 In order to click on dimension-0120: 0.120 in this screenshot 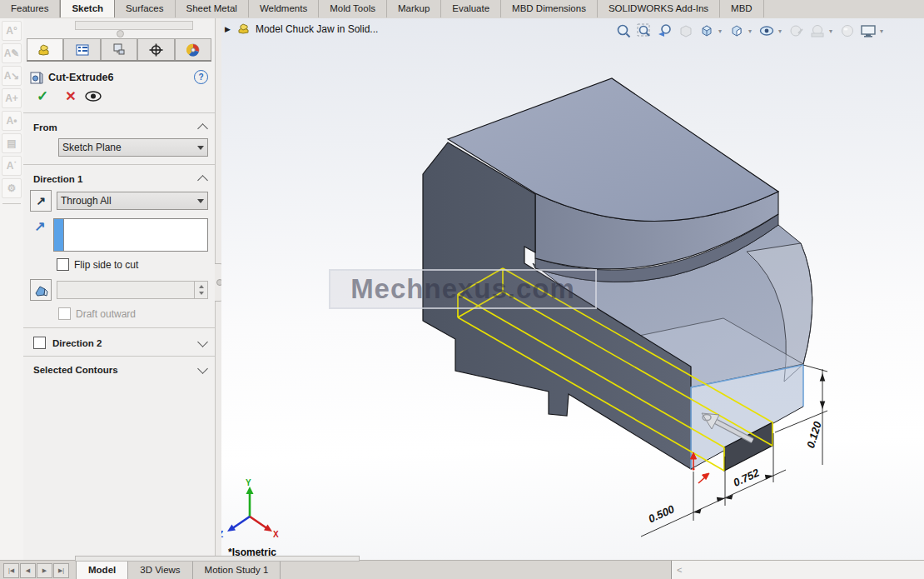, I will do `click(814, 434)`.